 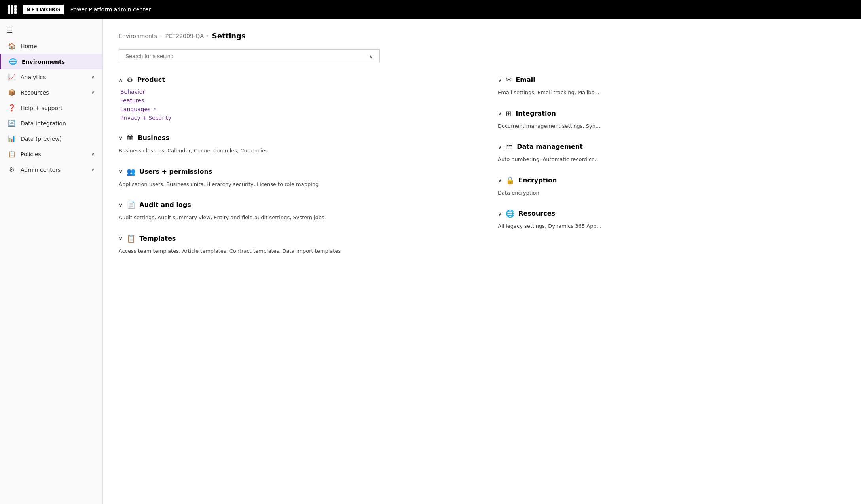 I want to click on policies-icon: 📋, so click(x=12, y=154).